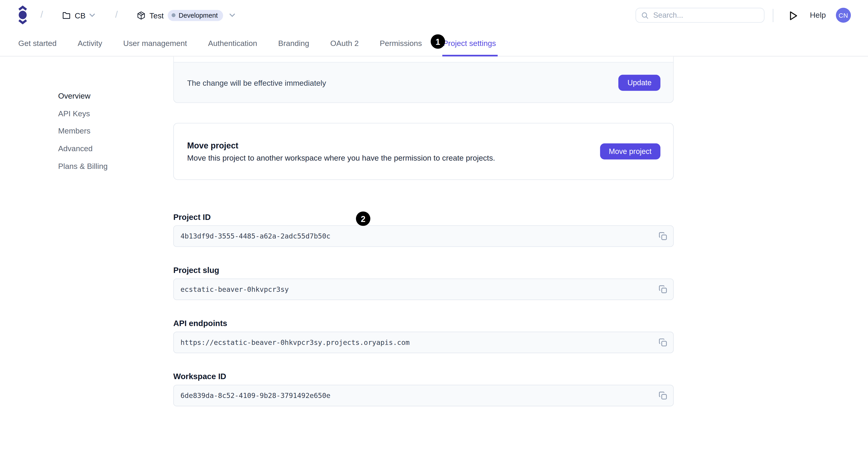  What do you see at coordinates (423, 336) in the screenshot?
I see `api-endpoints-group: API endpoints https://ecstatic-beaver-0h…` at bounding box center [423, 336].